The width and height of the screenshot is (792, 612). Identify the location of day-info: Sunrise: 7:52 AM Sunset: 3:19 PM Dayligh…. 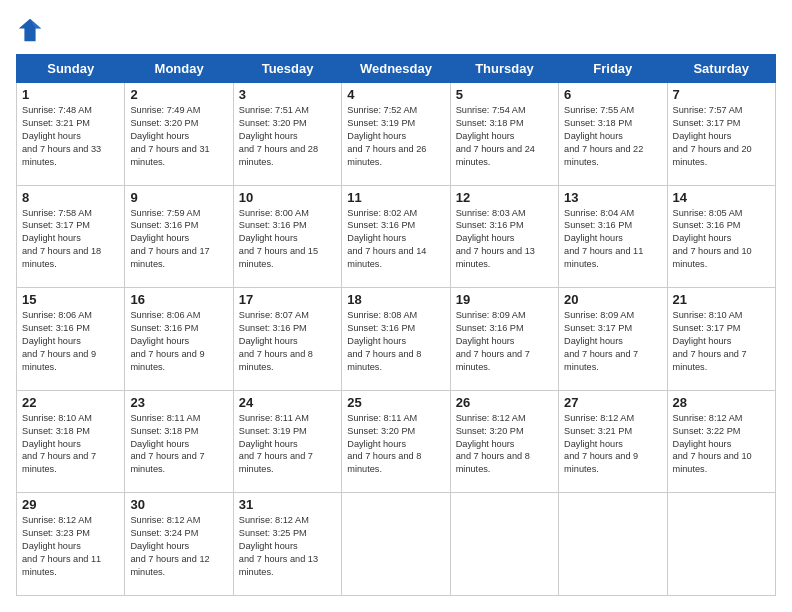
(396, 136).